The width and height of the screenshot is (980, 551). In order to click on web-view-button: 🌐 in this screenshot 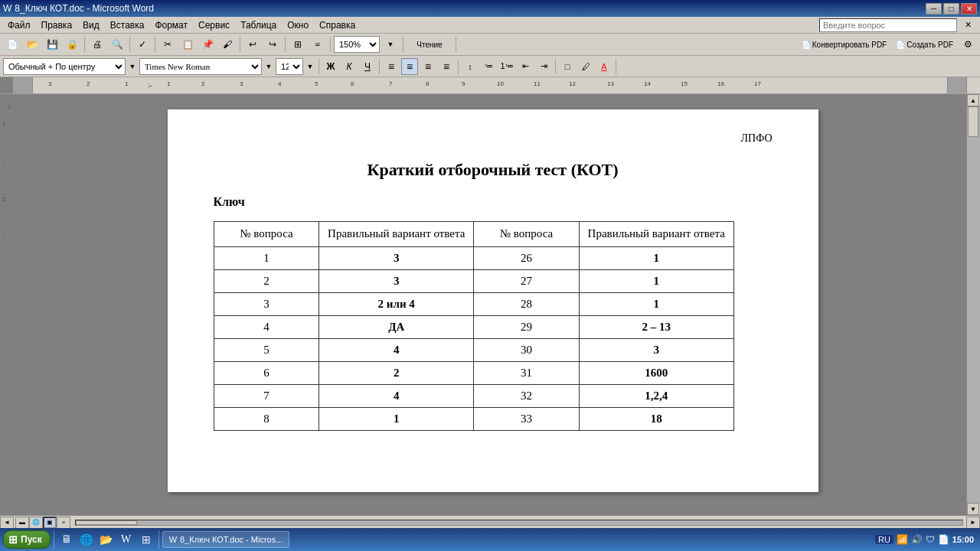, I will do `click(36, 523)`.